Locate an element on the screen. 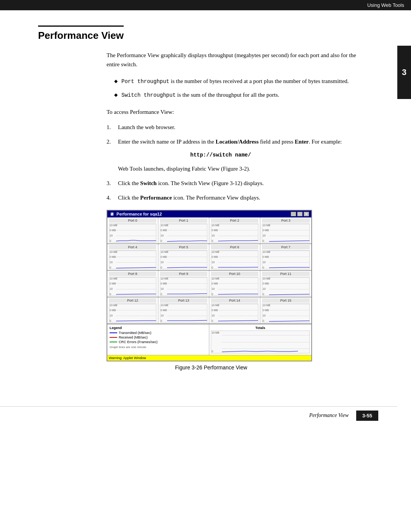 This screenshot has height=532, width=411. legend-item-transmitted: Transmitted (MB/sec) is located at coordinates (158, 333).